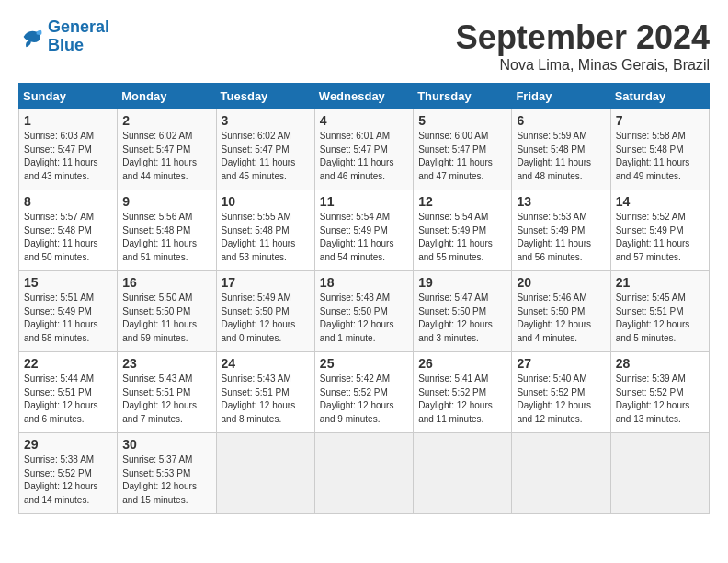  I want to click on col-sunday: Sunday, so click(68, 97).